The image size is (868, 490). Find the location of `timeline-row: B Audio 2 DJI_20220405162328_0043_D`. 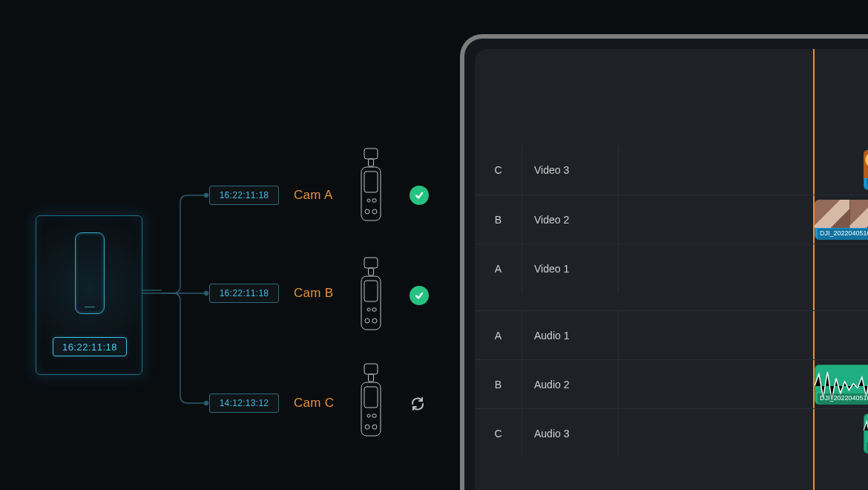

timeline-row: B Audio 2 DJI_20220405162328_0043_D is located at coordinates (671, 384).